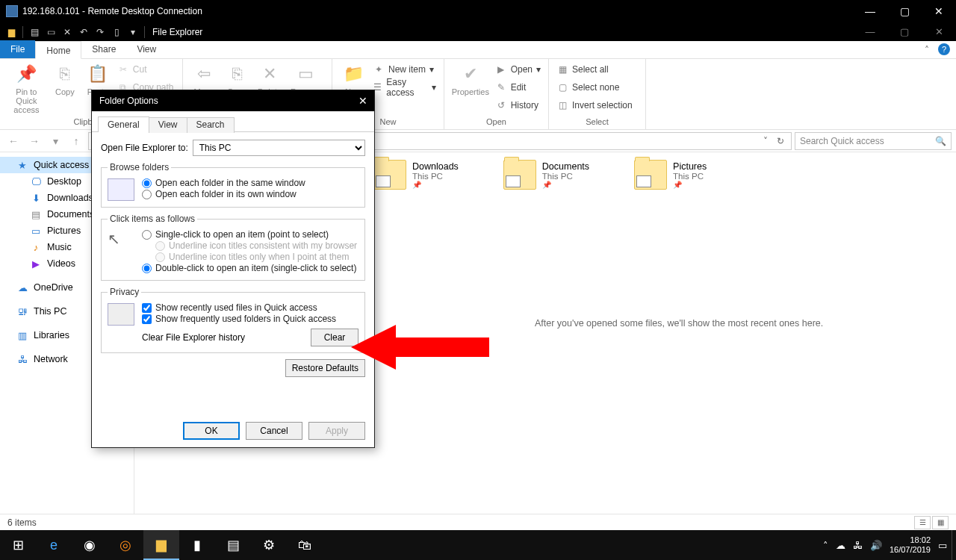 This screenshot has width=956, height=560. I want to click on checkbox-recent-files: Show recently used files in Quick access, so click(250, 308).